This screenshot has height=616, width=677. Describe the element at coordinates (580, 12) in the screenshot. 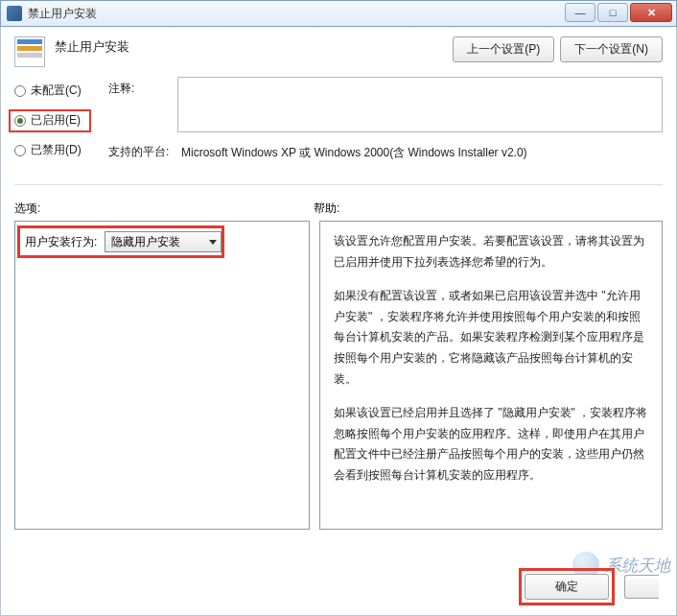

I see `minimize-button: —` at that location.